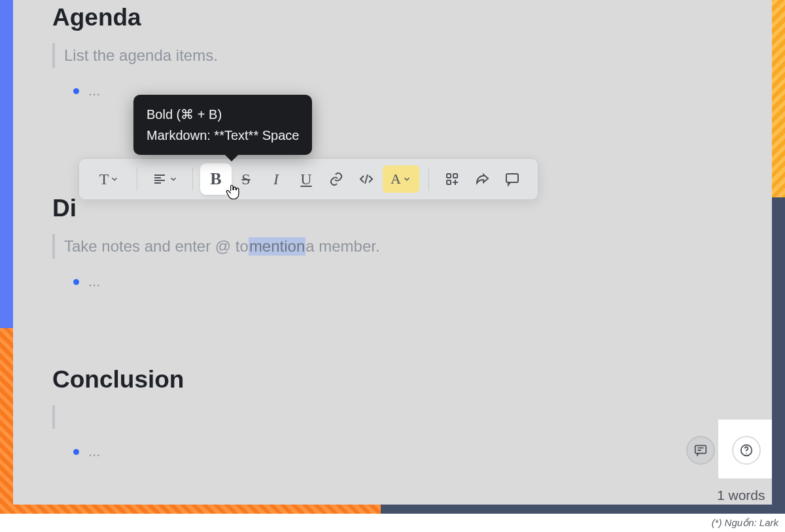 Image resolution: width=785 pixels, height=532 pixels. Describe the element at coordinates (246, 179) in the screenshot. I see `strikethrough-button: S` at that location.